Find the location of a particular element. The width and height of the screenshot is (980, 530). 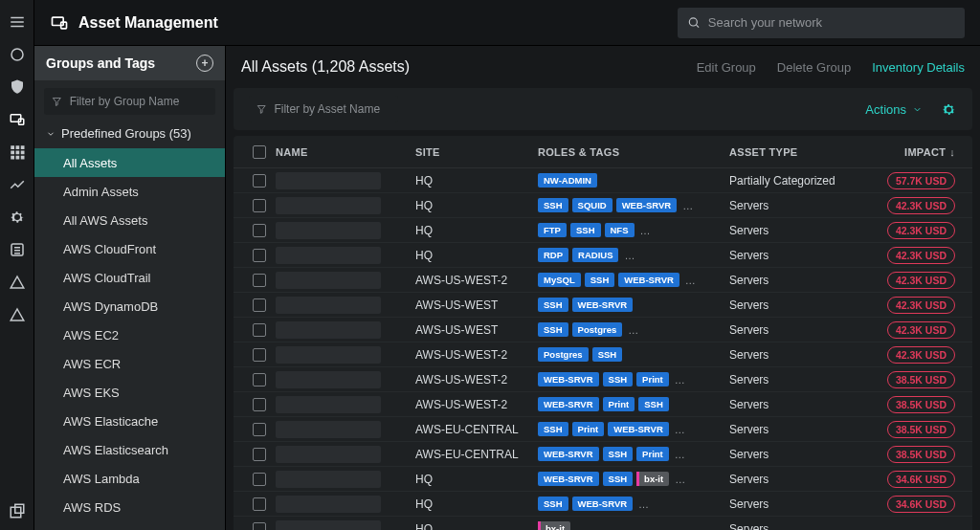

tag: RADIUS is located at coordinates (595, 254).